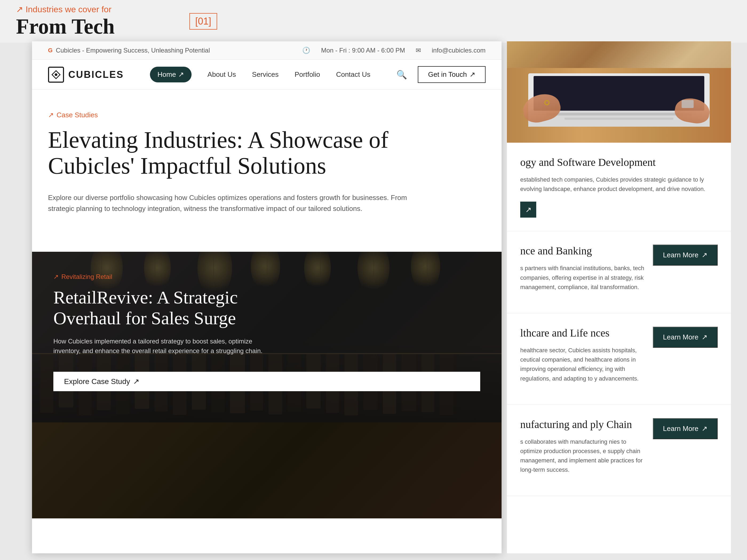 This screenshot has width=747, height=560. What do you see at coordinates (704, 429) in the screenshot?
I see `manufacturing-learn-more-arrow: ↗` at bounding box center [704, 429].